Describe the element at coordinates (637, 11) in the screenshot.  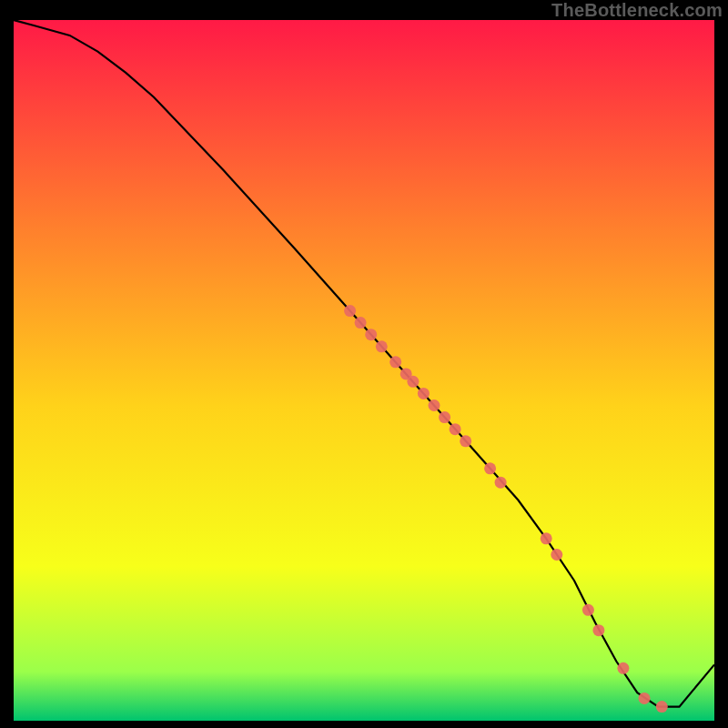
I see `watermark-label: TheBottleneck.com` at that location.